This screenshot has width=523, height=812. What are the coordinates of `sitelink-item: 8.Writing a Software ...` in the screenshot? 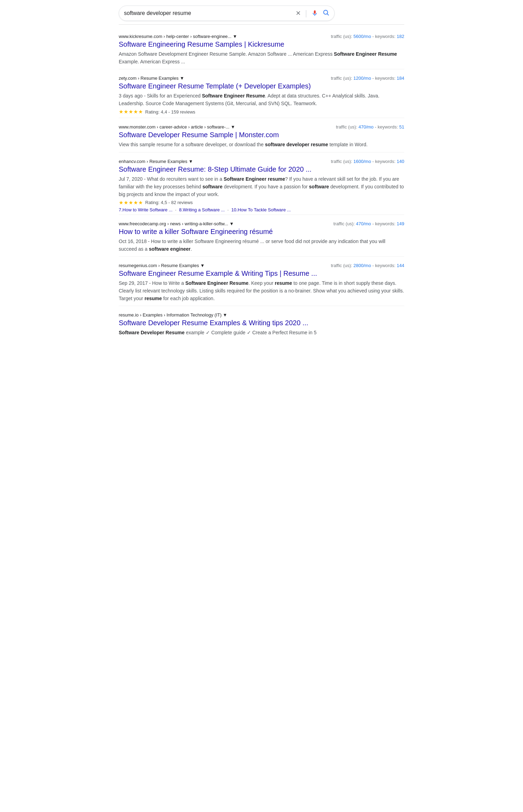 It's located at (202, 210).